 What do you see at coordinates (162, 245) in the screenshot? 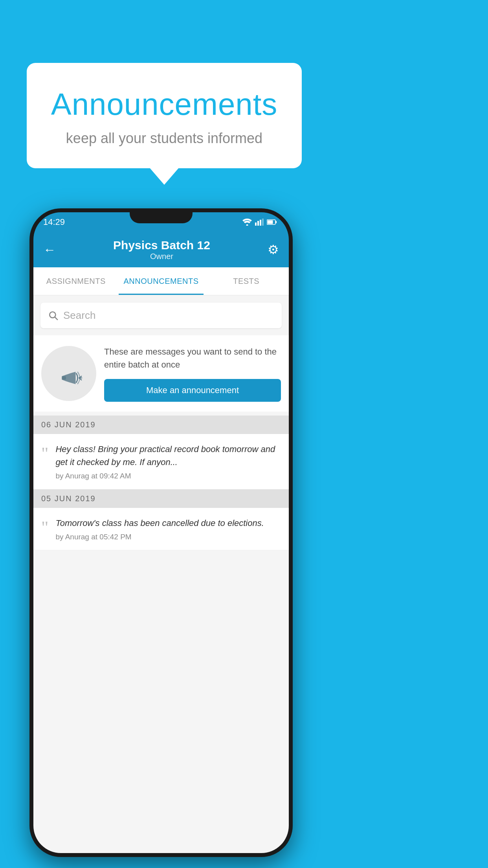
I see `app-bar-title: Physics Batch 12` at bounding box center [162, 245].